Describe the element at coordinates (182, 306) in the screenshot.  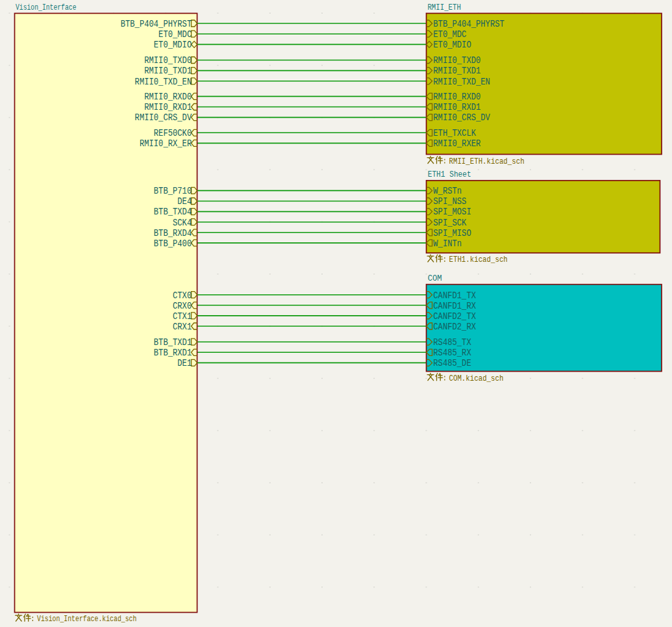
I see `svg-text: CRX0` at that location.